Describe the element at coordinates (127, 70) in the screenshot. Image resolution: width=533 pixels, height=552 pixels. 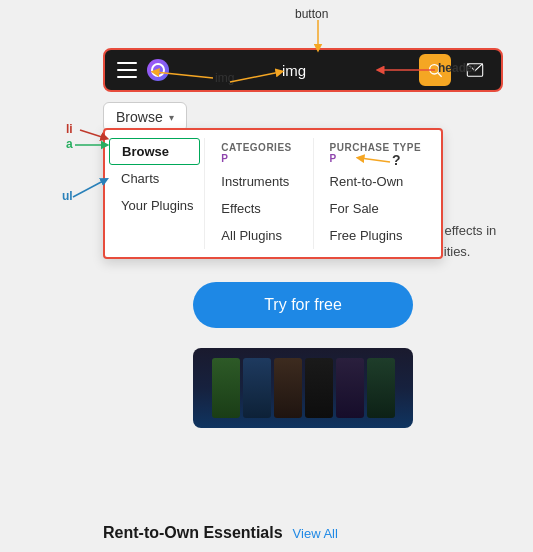
I see `hamburger-menu` at that location.